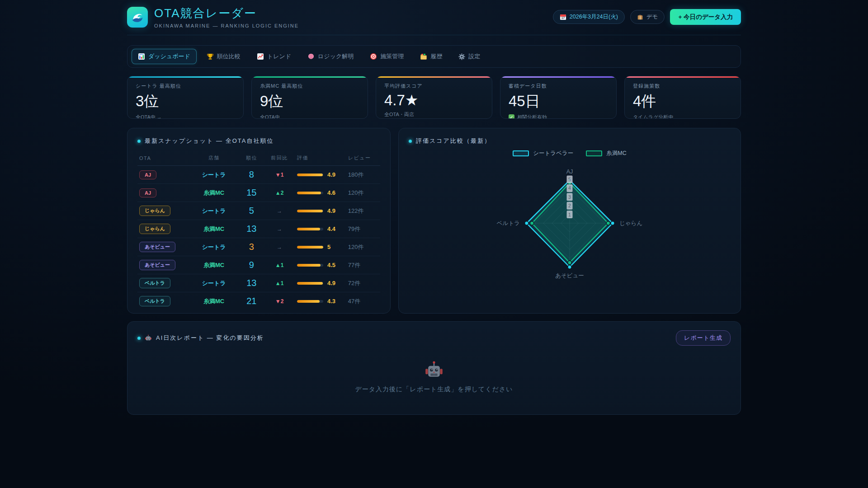 The width and height of the screenshot is (868, 488). Describe the element at coordinates (331, 301) in the screenshot. I see `rating-value: 4.3` at that location.